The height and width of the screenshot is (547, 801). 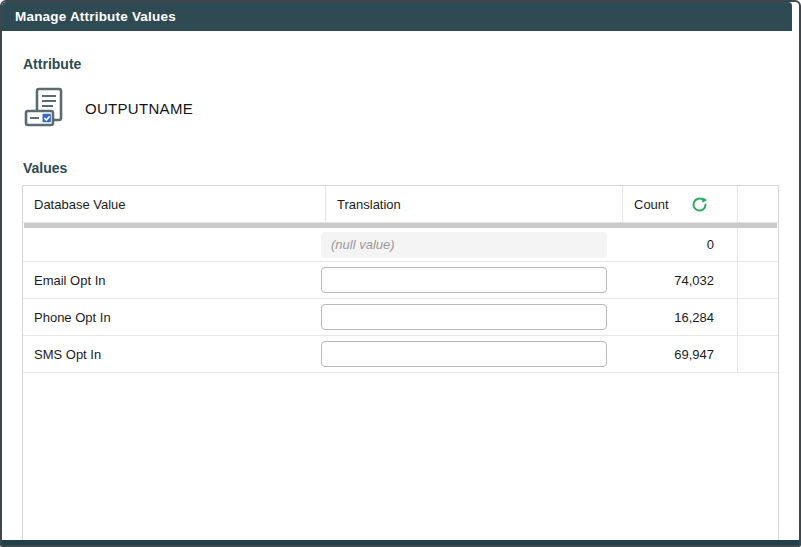 What do you see at coordinates (400, 168) in the screenshot?
I see `values-section-label: Values` at bounding box center [400, 168].